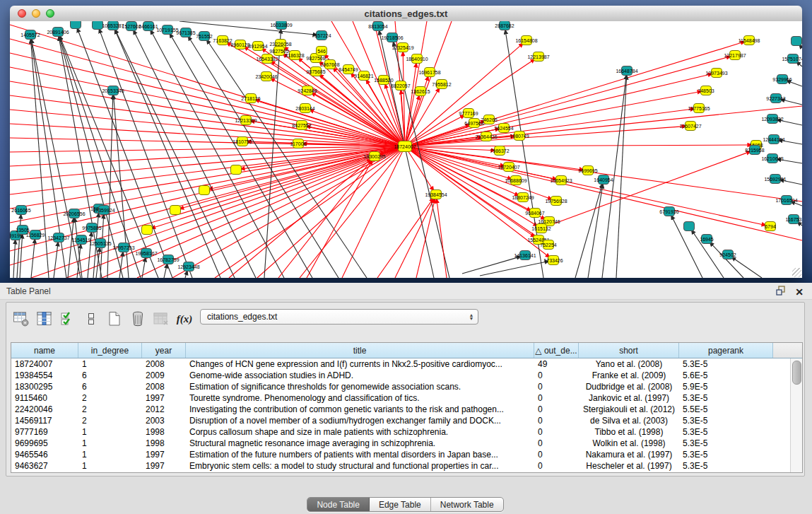 The height and width of the screenshot is (514, 812). I want to click on table-row: 1938455462009Genome-wide association stu…, so click(401, 375).